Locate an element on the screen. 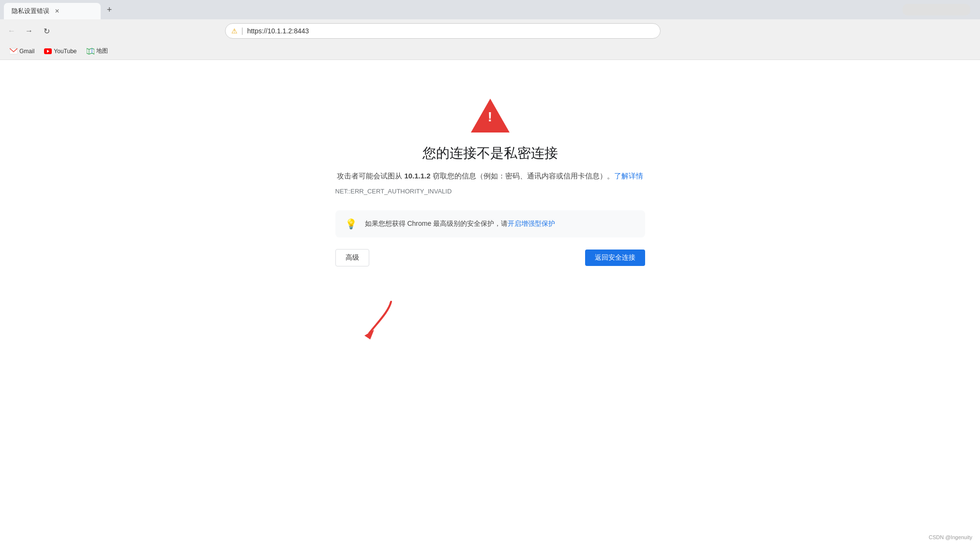 This screenshot has width=980, height=544. address-bar-row: ← → ↻ ⚠ | https://10.1.1.2:8443 is located at coordinates (490, 31).